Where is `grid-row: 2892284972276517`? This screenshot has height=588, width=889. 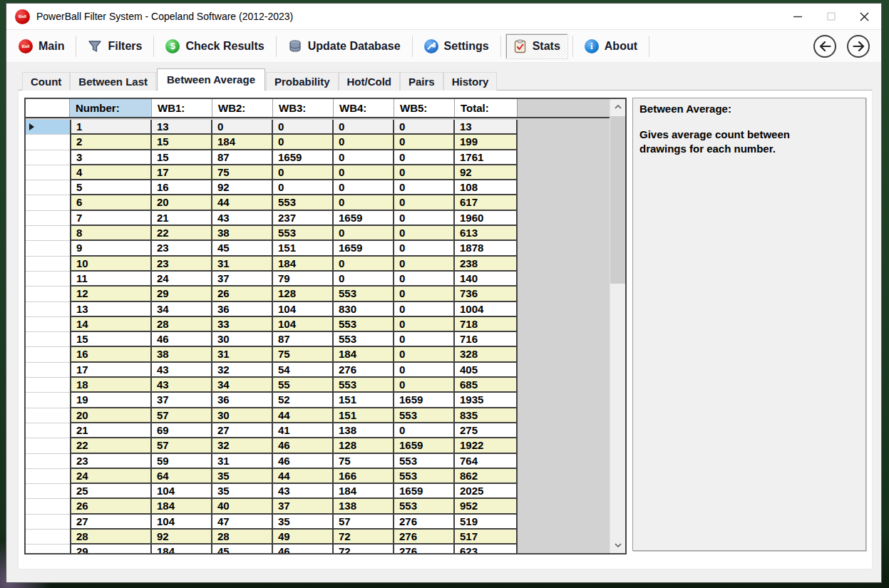
grid-row: 2892284972276517 is located at coordinates (318, 537).